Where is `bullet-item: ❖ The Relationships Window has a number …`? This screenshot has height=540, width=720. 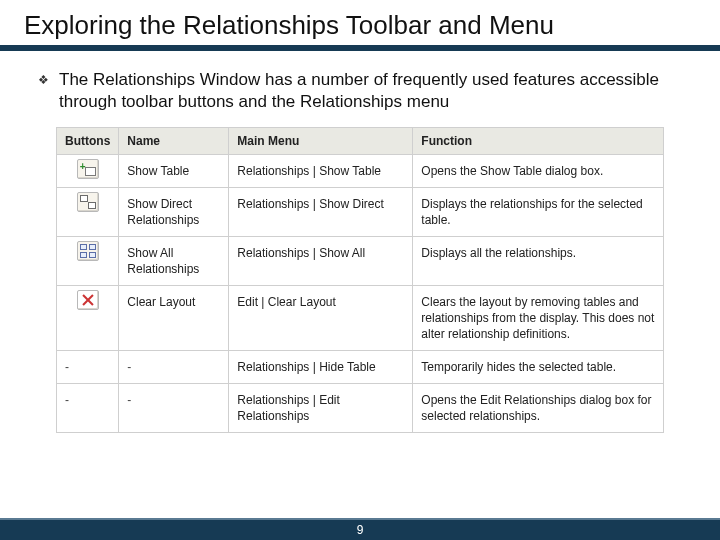
bullet-item: ❖ The Relationships Window has a number … is located at coordinates (360, 91).